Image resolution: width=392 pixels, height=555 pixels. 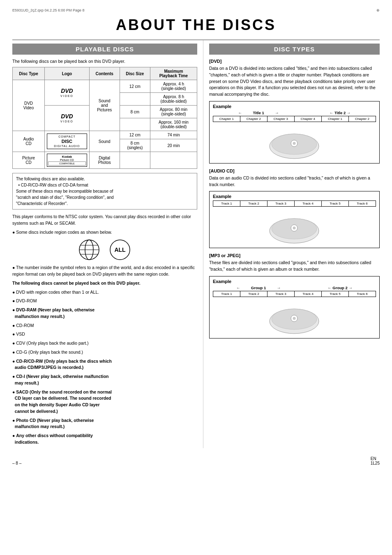 What do you see at coordinates (174, 112) in the screenshot?
I see `time-80min: Approx. 80 min(single-sided)` at bounding box center [174, 112].